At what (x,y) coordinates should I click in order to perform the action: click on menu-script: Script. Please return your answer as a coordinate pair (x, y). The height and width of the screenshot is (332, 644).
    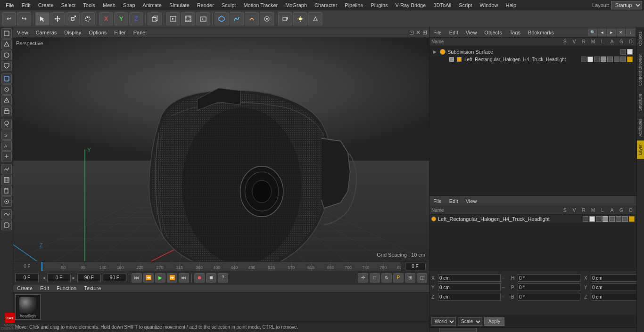
    Looking at the image, I should click on (465, 5).